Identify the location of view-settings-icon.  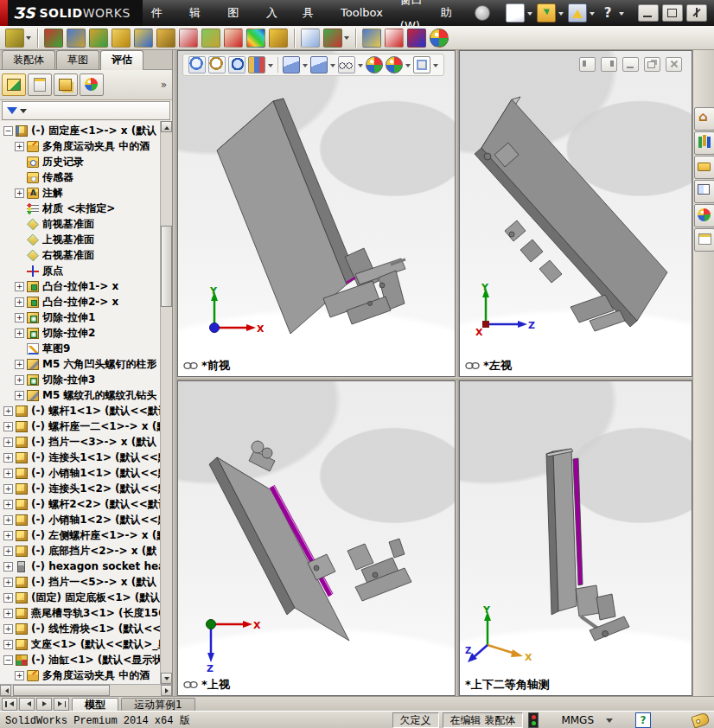
(422, 65).